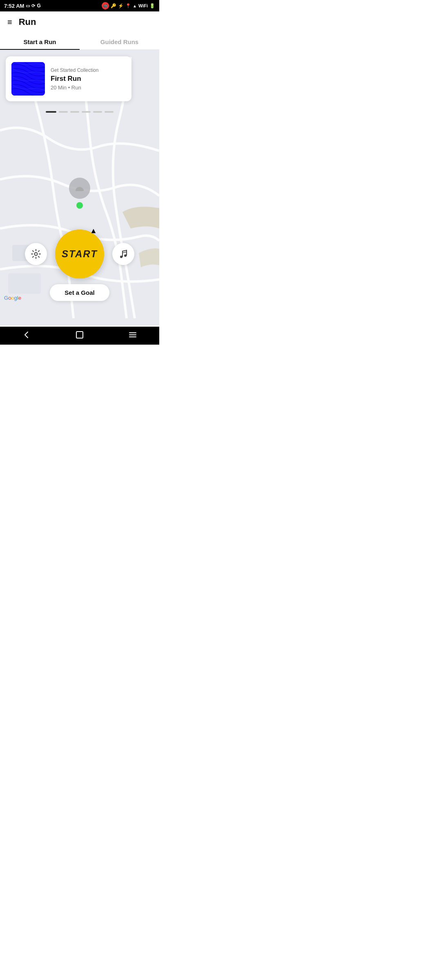 This screenshot has height=980, width=441. I want to click on menu-nav-button, so click(133, 336).